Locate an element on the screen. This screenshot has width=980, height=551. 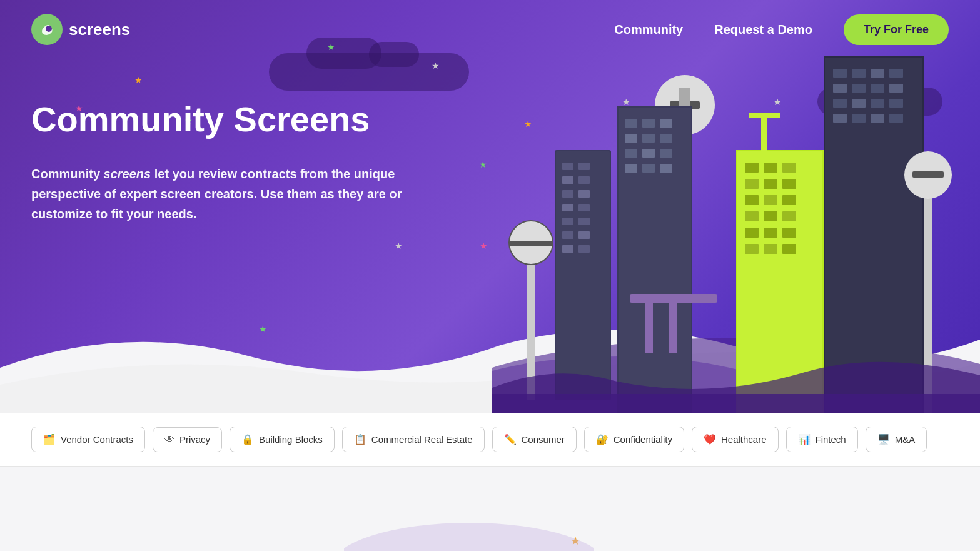
chip-label-commercial-real-estate: Commercial Real Estate is located at coordinates (422, 439).